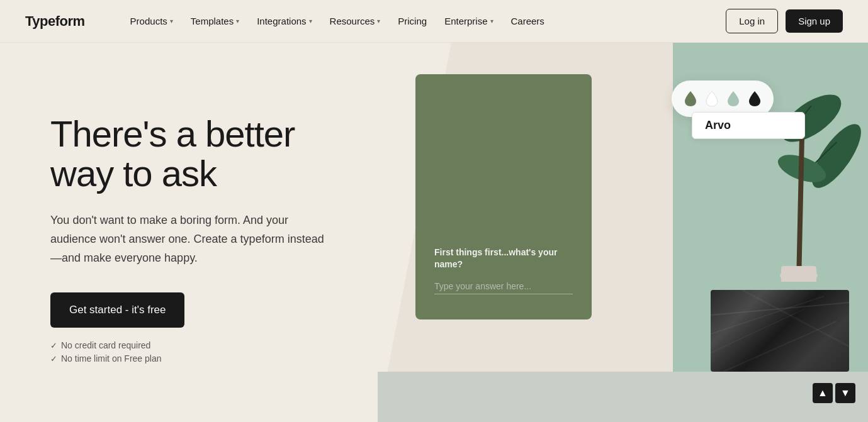 This screenshot has width=868, height=422. Describe the element at coordinates (285, 21) in the screenshot. I see `nav-item-integrations: Integrations ▾` at that location.